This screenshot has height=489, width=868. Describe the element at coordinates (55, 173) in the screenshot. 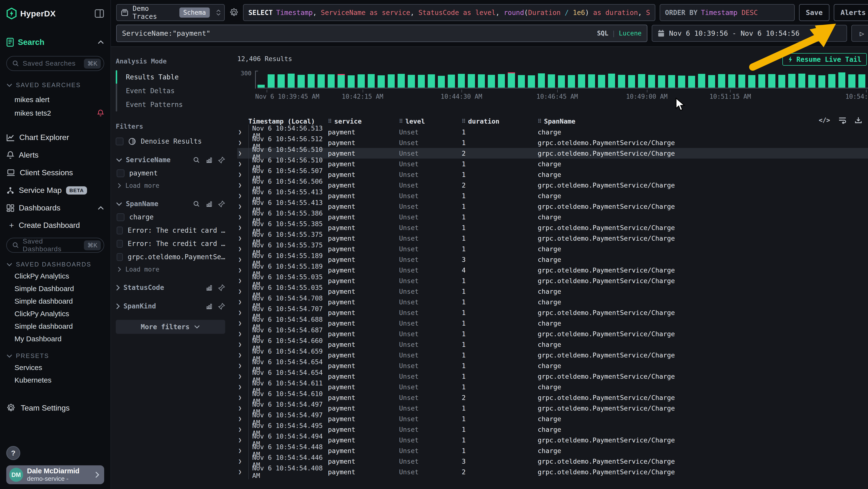

I see `nav-item-client-sessions: Client Sessions` at that location.